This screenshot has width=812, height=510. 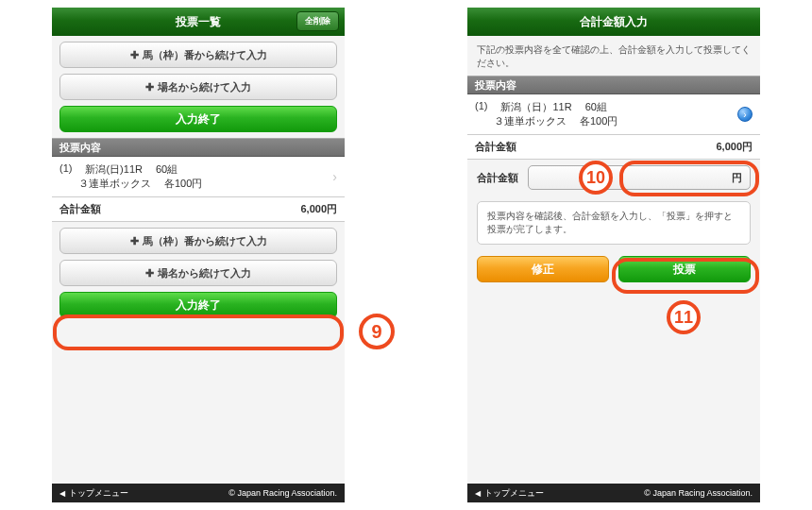 What do you see at coordinates (614, 56) in the screenshot?
I see `instruction-text: 下記の投票内容を全て確認の上、合計金額を入力して投票してください。` at bounding box center [614, 56].